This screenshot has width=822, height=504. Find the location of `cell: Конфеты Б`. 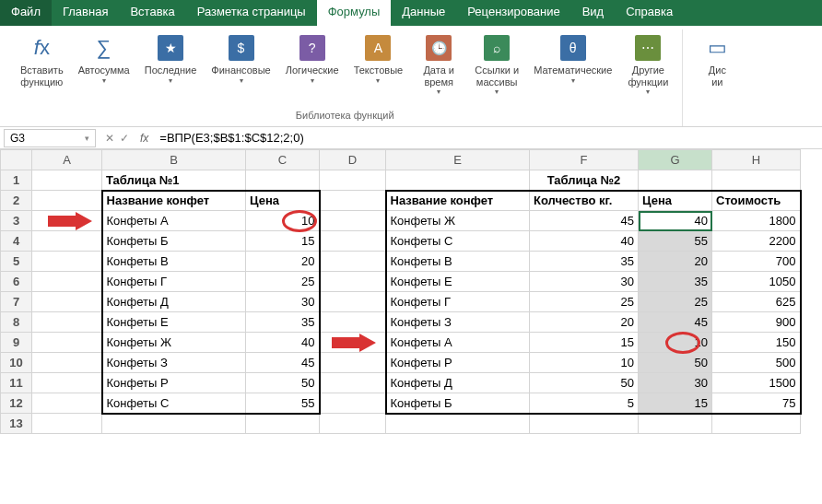

cell: Конфеты Б is located at coordinates (174, 241).